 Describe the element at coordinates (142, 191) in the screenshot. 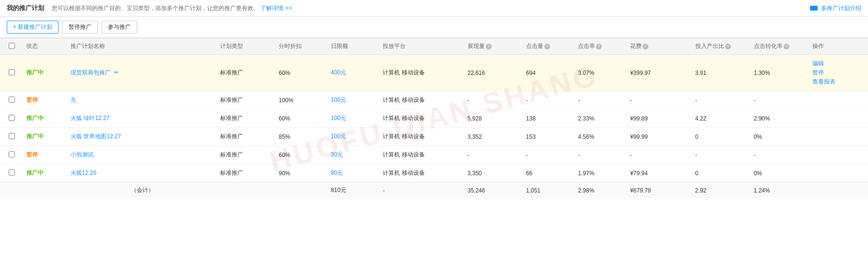

I see `footer-label: （会计）` at that location.